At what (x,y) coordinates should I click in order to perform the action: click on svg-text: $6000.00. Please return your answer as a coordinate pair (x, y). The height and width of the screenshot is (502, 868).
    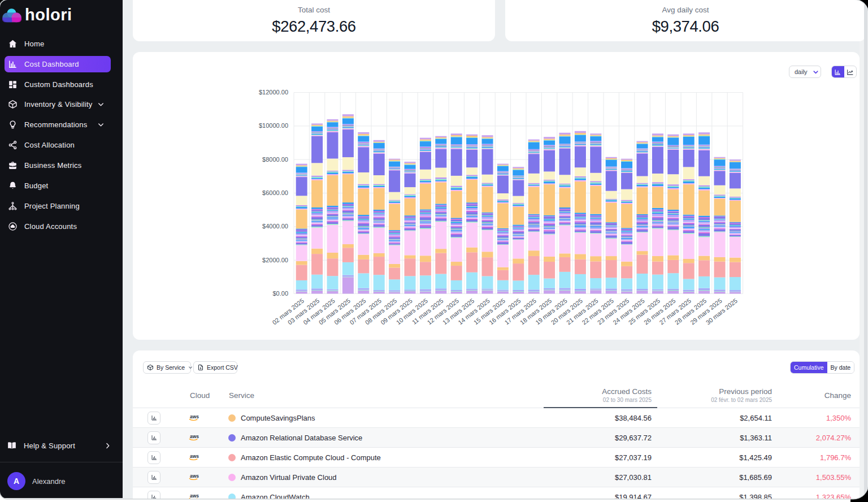
    Looking at the image, I should click on (275, 193).